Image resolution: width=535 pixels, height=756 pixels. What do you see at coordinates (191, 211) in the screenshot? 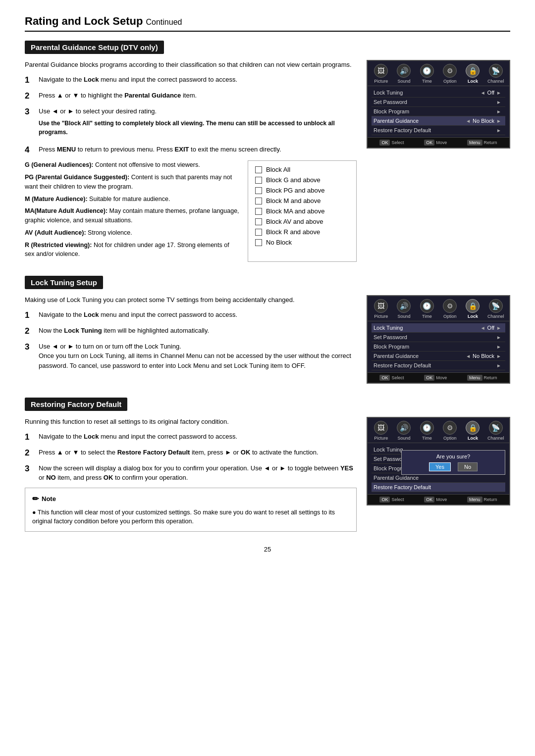
I see `ratings-area: G (General Audiences): Content not offen…` at bounding box center [191, 211].